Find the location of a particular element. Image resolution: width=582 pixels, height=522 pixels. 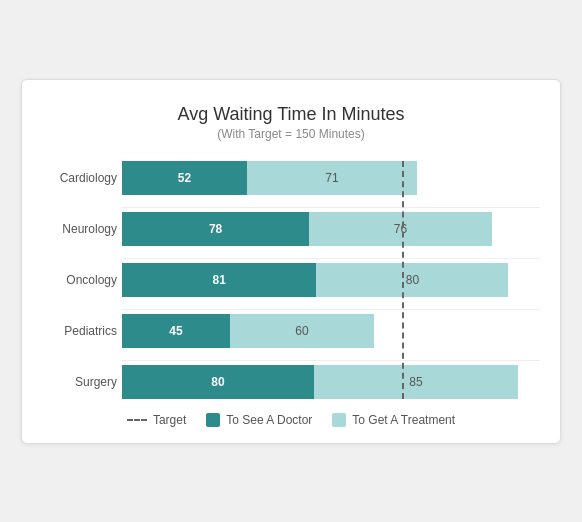

bar-treatment: 80 is located at coordinates (412, 280).